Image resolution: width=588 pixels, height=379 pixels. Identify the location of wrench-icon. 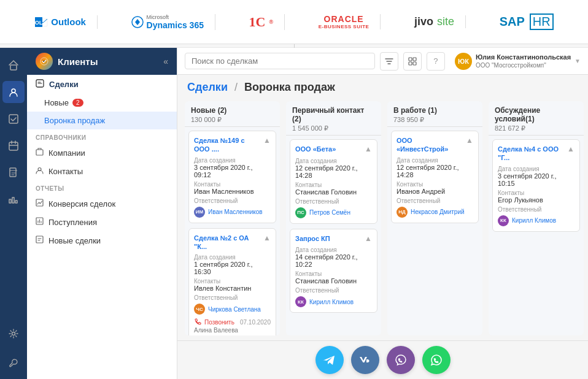
(14, 363).